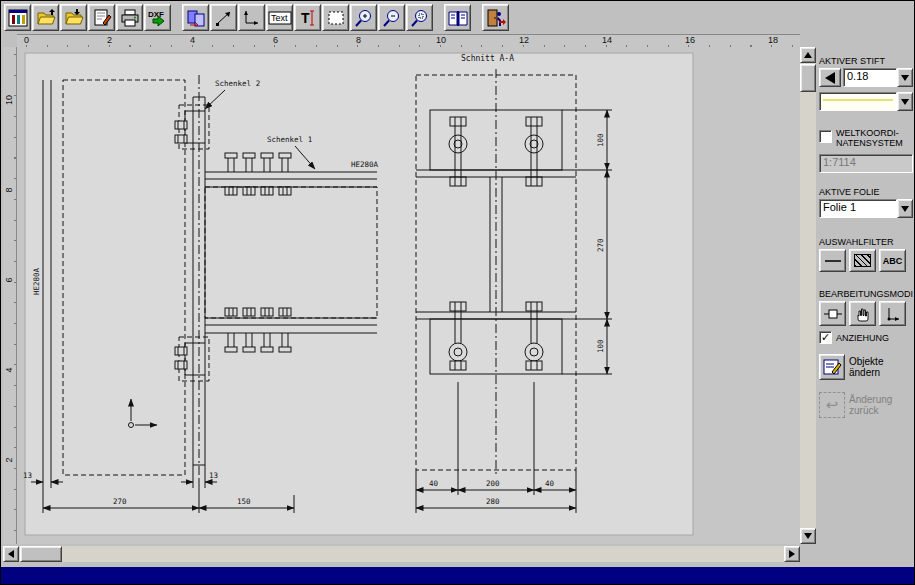 This screenshot has width=915, height=585. What do you see at coordinates (214, 476) in the screenshot?
I see `dimension-label: 13` at bounding box center [214, 476].